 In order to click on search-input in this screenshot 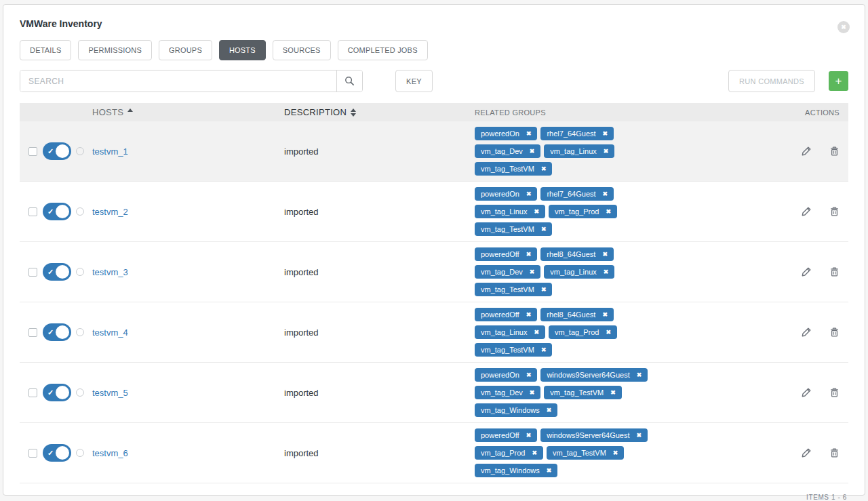, I will do `click(178, 81)`.